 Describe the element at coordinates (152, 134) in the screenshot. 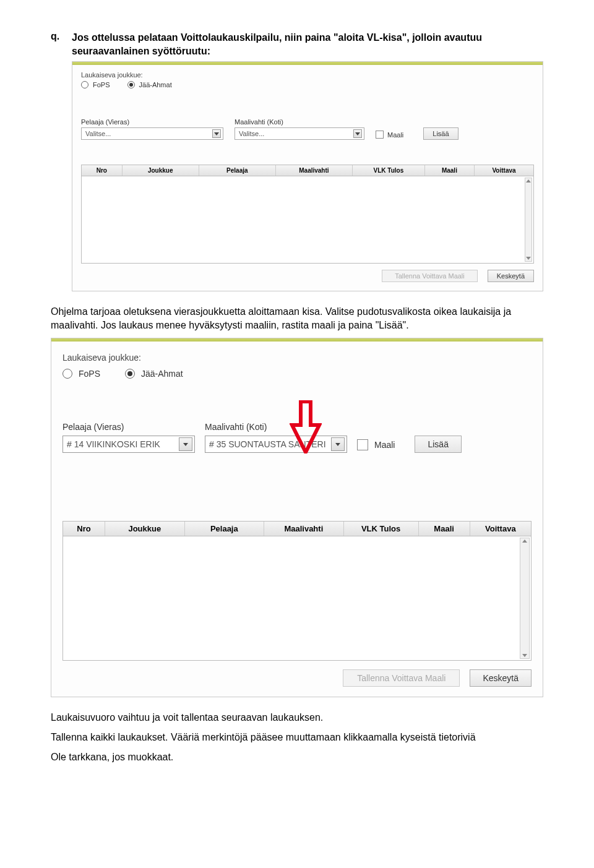

I see `player-select: Valitse...` at that location.